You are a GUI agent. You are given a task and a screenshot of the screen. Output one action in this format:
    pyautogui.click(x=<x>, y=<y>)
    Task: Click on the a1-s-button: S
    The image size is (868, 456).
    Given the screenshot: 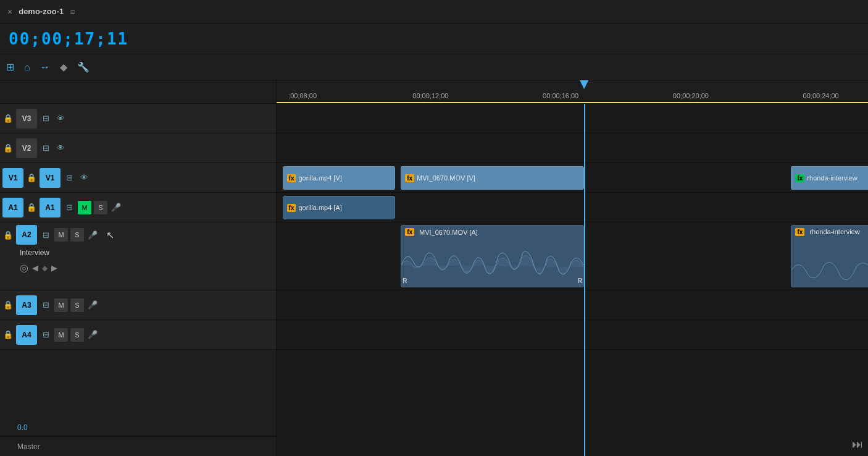 What is the action you would take?
    pyautogui.click(x=101, y=208)
    